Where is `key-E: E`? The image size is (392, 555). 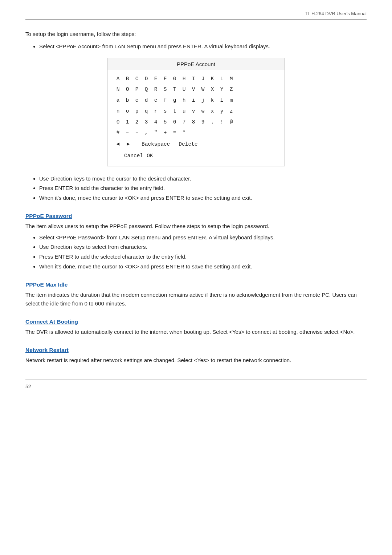
key-E: E is located at coordinates (156, 79).